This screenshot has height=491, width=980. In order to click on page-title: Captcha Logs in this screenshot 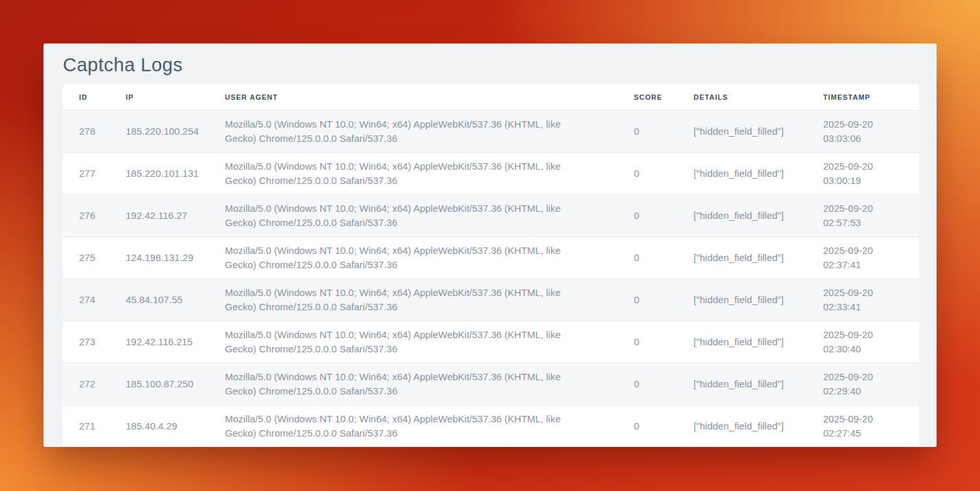, I will do `click(490, 63)`.